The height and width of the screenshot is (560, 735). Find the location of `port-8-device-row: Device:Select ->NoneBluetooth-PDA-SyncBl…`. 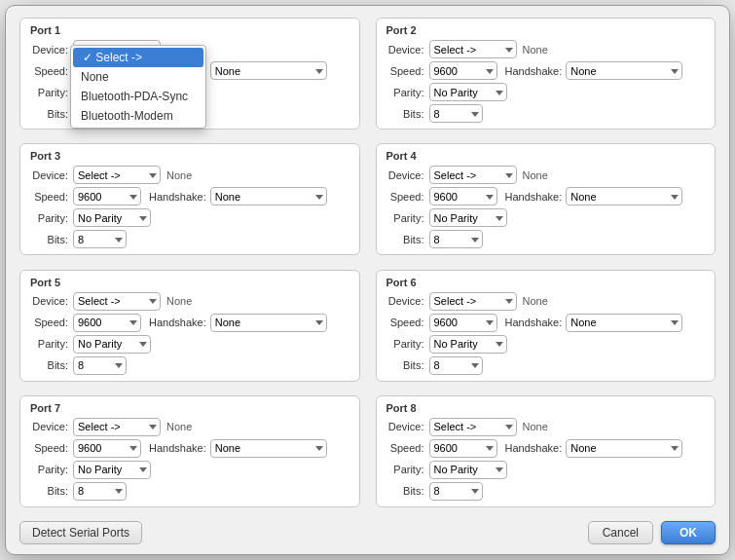

port-8-device-row: Device:Select ->NoneBluetooth-PDA-SyncBl… is located at coordinates (546, 427).